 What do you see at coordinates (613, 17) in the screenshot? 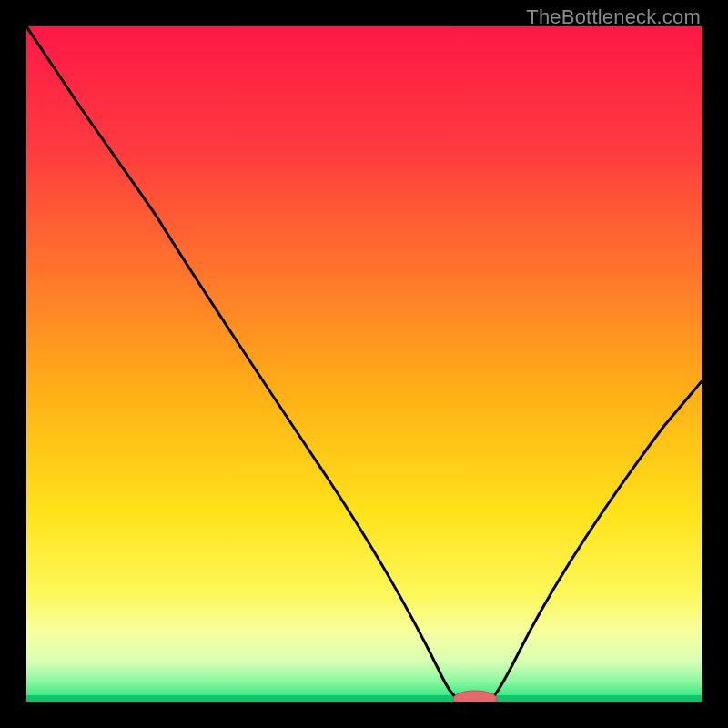
I see `watermark-text: TheBottleneck.com` at bounding box center [613, 17].